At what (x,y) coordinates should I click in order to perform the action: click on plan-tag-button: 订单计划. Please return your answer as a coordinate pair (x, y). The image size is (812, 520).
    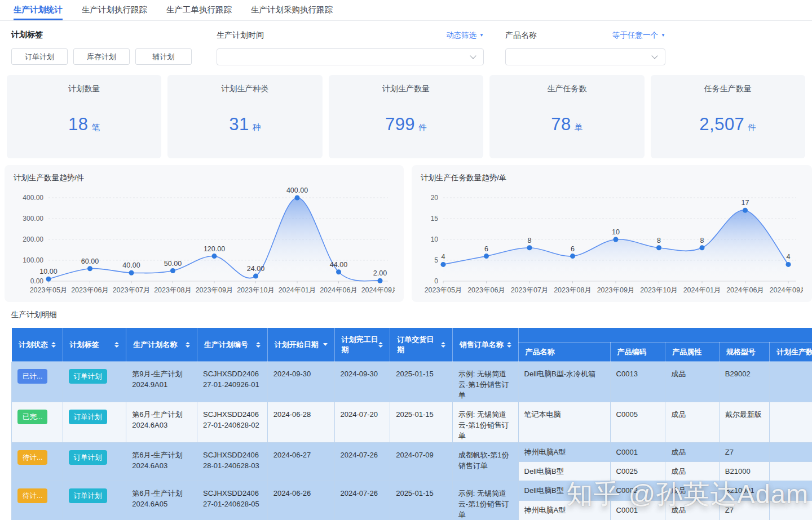
    Looking at the image, I should click on (39, 56).